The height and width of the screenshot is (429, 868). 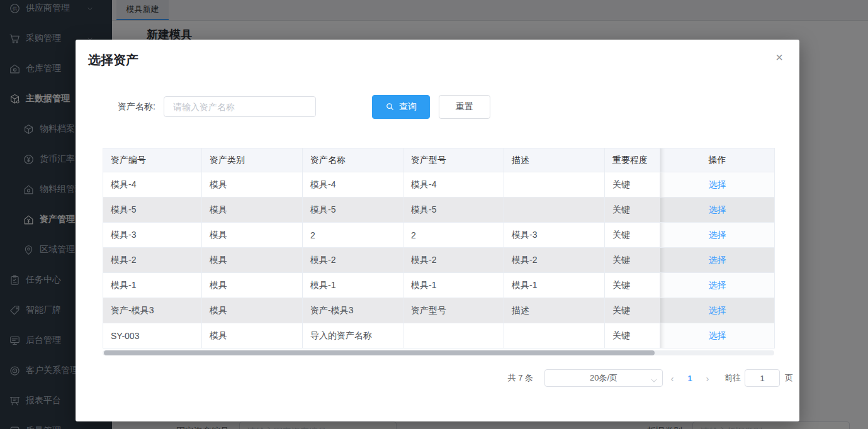 What do you see at coordinates (439, 160) in the screenshot?
I see `table-header-row: 资产编号资产类别资产名称资产型号描述重要程度操作` at bounding box center [439, 160].